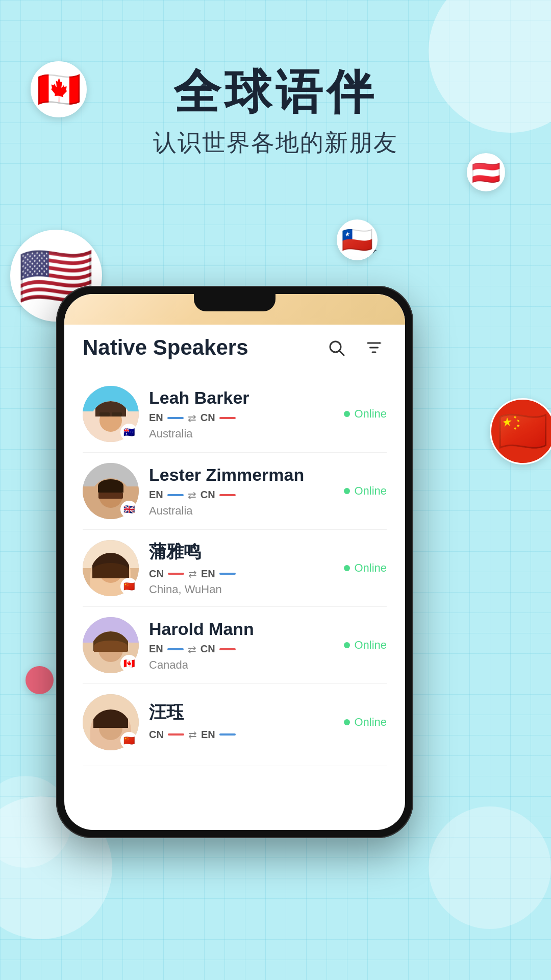 The image size is (551, 980). What do you see at coordinates (374, 348) in the screenshot?
I see `filter-icon` at bounding box center [374, 348].